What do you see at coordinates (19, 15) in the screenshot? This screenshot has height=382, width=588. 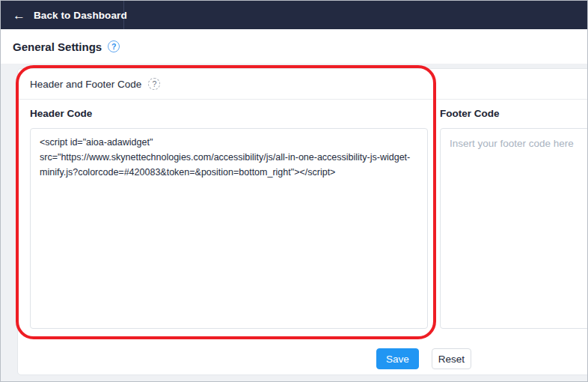 I see `back-arrow-icon: ←` at bounding box center [19, 15].